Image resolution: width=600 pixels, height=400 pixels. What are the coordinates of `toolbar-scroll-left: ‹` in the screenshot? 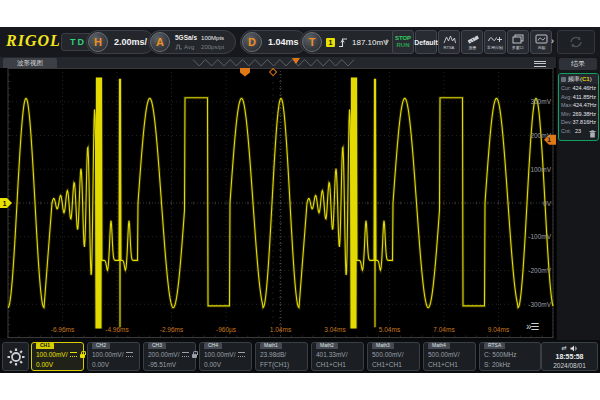 It's located at (386, 41).